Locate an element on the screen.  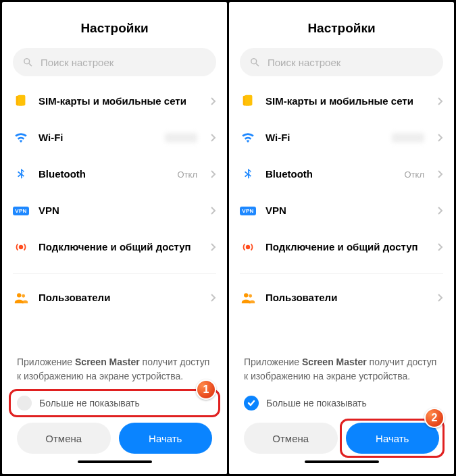
checkbox-checked is located at coordinates (251, 403).